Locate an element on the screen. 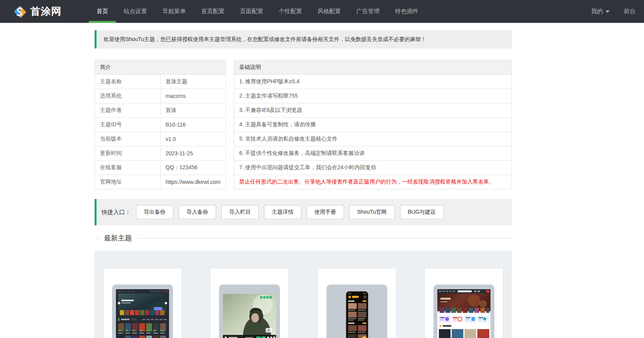 The height and width of the screenshot is (338, 644). note-text: 7. 使用中出现问题请提交工单，我们会在24小时内回复你 is located at coordinates (373, 168).